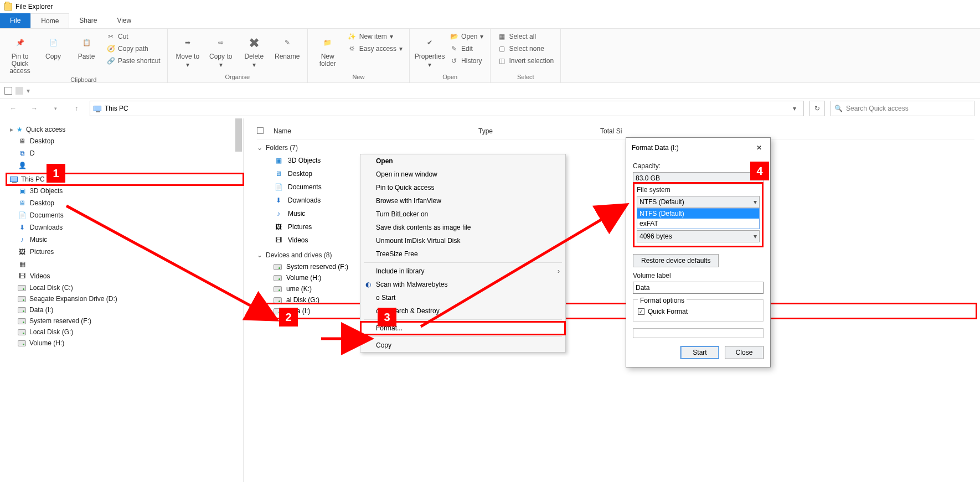  Describe the element at coordinates (125, 299) in the screenshot. I see `nav-seagate-d: Seagate Expansion Drive (D:)` at that location.